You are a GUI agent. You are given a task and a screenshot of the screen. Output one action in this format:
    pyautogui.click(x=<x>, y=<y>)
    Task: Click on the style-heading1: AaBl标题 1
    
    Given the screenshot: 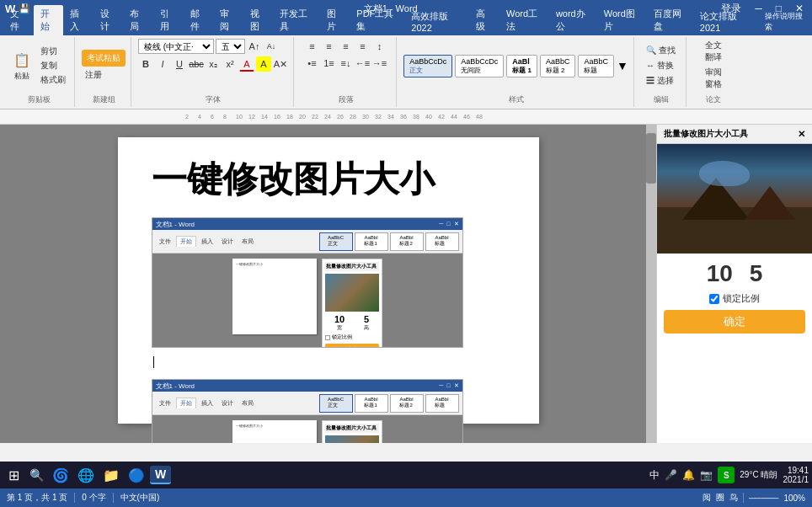 What is the action you would take?
    pyautogui.click(x=522, y=66)
    